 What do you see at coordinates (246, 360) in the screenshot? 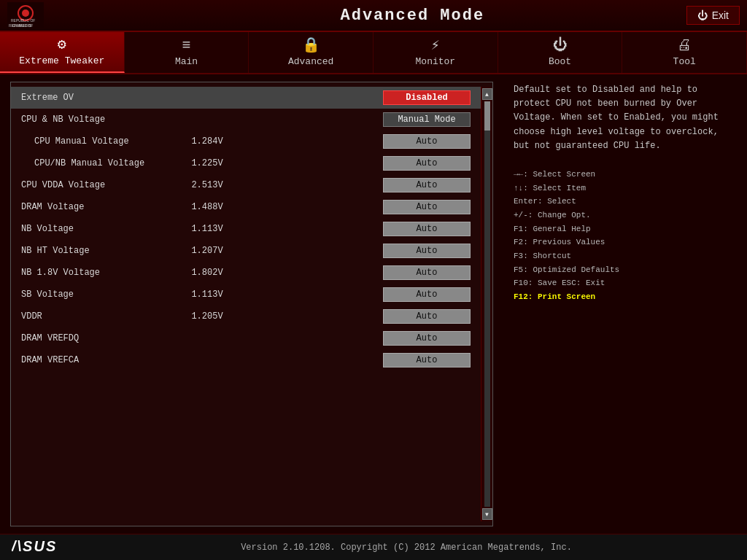
I see `setting-row-dram-vrefca: DRAM VREFCA Auto` at bounding box center [246, 360].